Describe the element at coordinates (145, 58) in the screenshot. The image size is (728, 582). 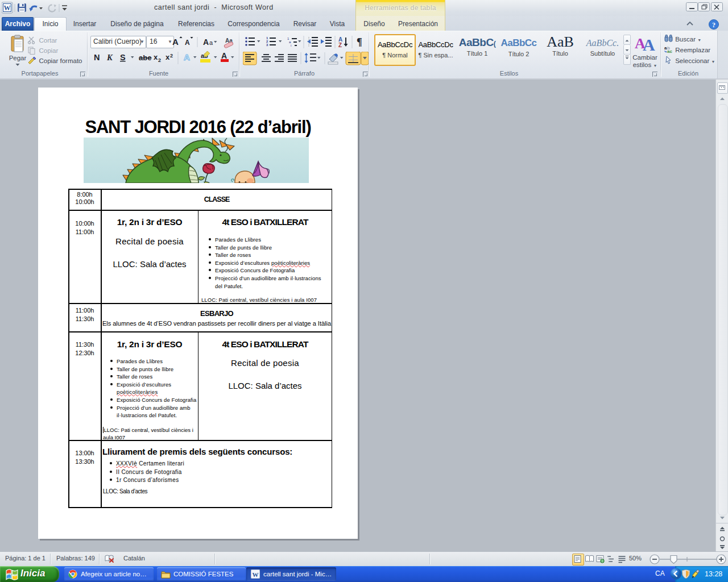
I see `svg-text: abe` at that location.